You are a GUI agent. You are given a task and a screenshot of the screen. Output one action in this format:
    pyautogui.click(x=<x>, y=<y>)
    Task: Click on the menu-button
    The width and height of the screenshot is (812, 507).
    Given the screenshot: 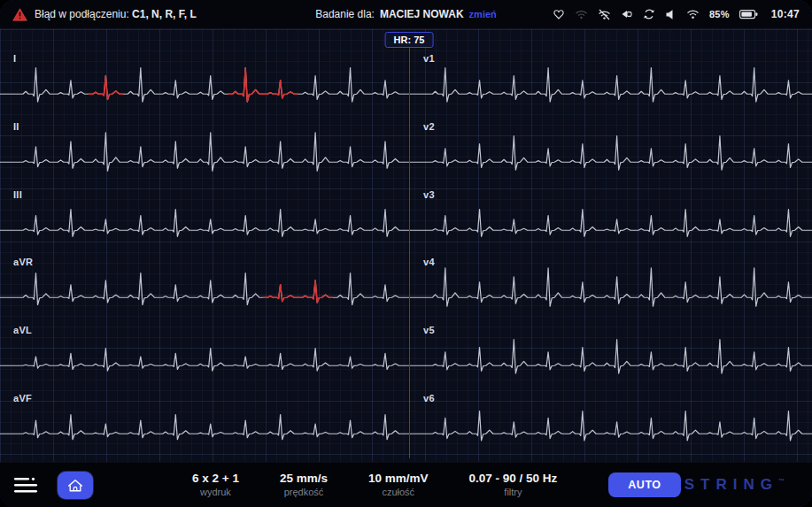 What is the action you would take?
    pyautogui.click(x=27, y=485)
    